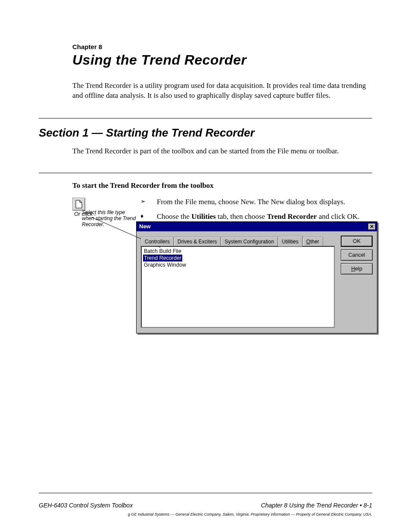 Image resolution: width=411 pixels, height=532 pixels. What do you see at coordinates (313, 241) in the screenshot?
I see `tab-other: Other` at bounding box center [313, 241].